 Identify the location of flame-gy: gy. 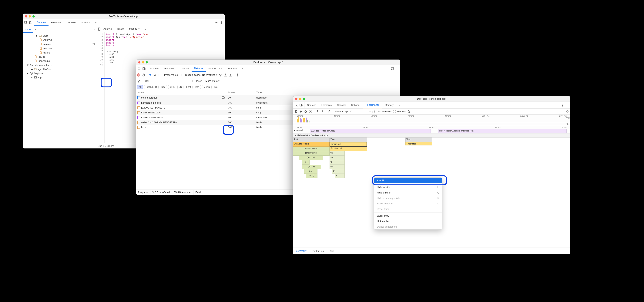
(337, 167).